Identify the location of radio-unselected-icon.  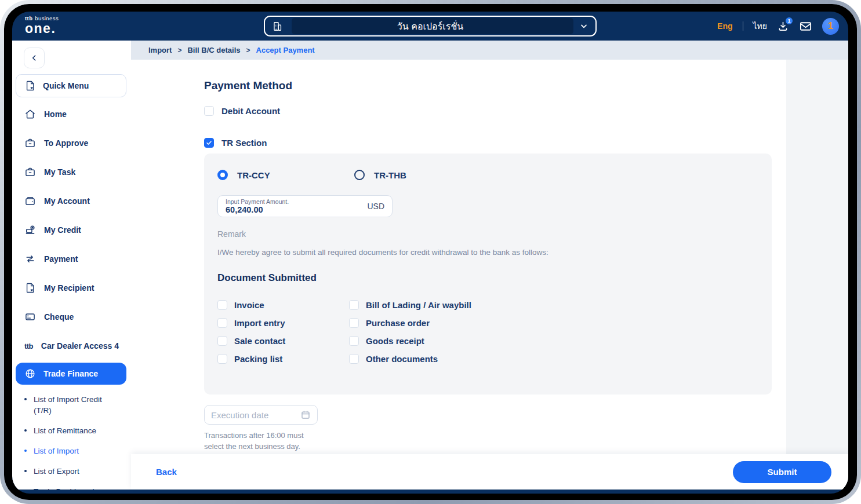
(359, 175).